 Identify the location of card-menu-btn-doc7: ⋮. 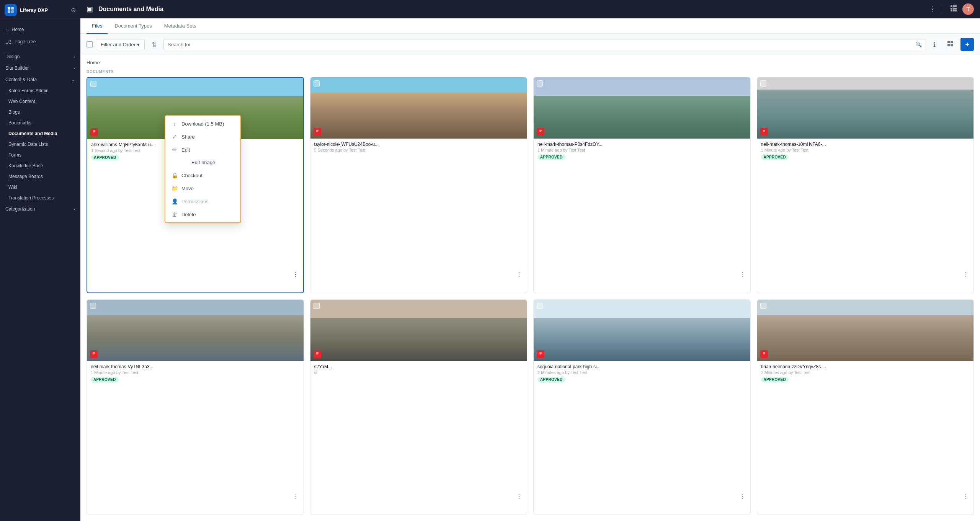
(743, 496).